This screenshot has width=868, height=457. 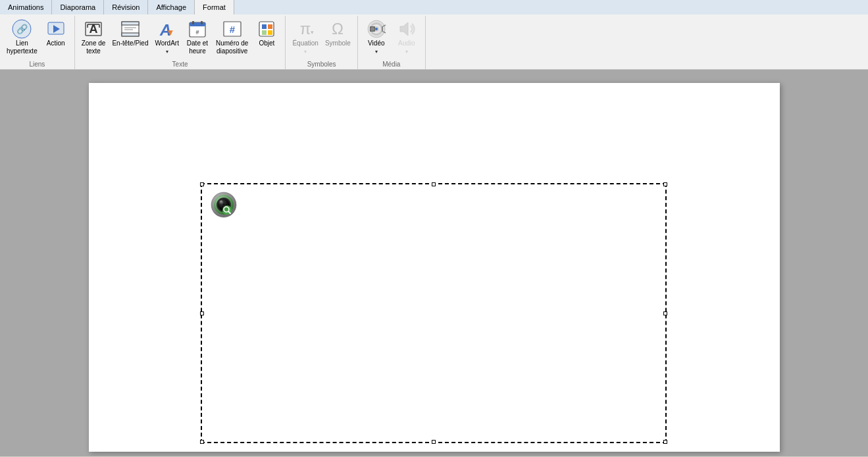 I want to click on date-heure-label: Date etheure, so click(x=197, y=47).